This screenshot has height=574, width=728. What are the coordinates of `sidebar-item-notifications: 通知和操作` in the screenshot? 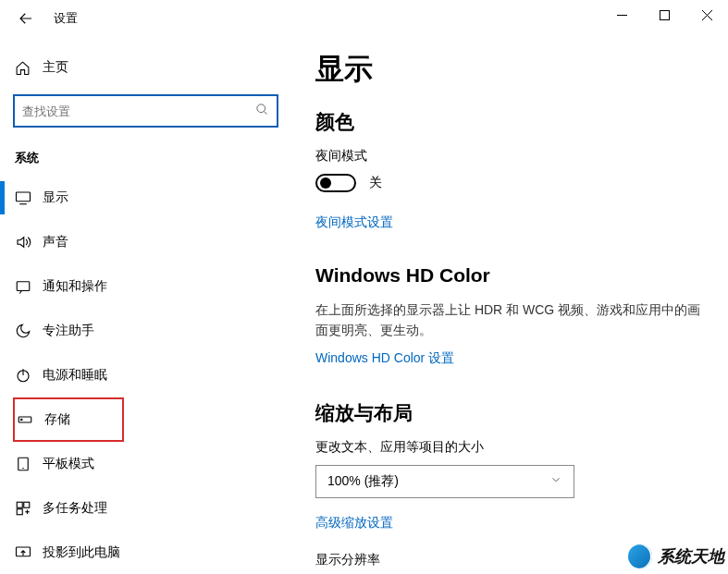 It's located at (150, 287).